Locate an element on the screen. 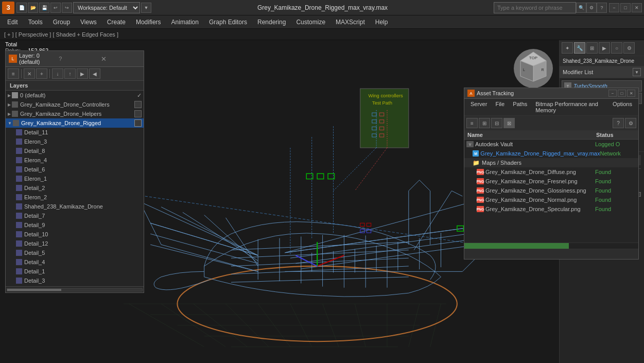  layer-panel-help-btn: ? is located at coordinates (78, 59).